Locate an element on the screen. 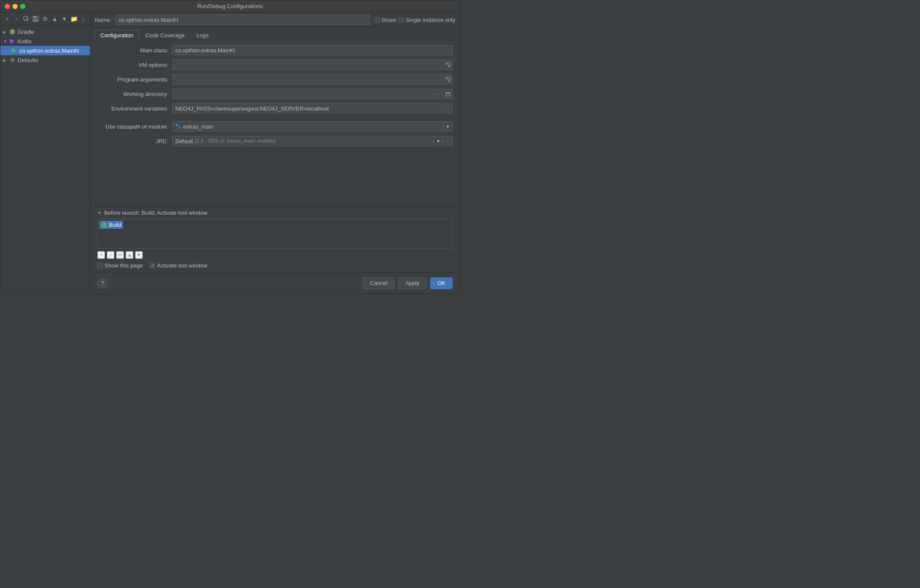  name-input is located at coordinates (243, 20).